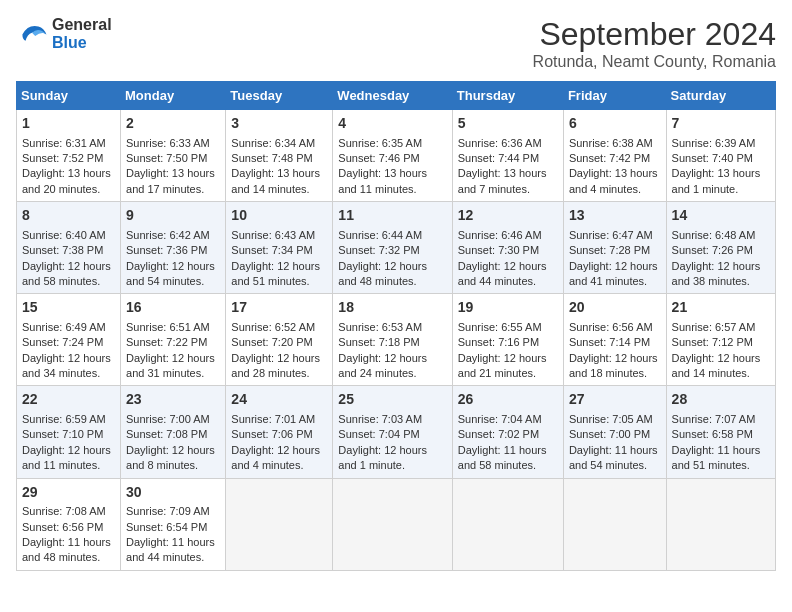  Describe the element at coordinates (69, 156) in the screenshot. I see `table-row: 1Sunrise: 6:31 AMSunset: 7:52 PMDaylight…` at that location.